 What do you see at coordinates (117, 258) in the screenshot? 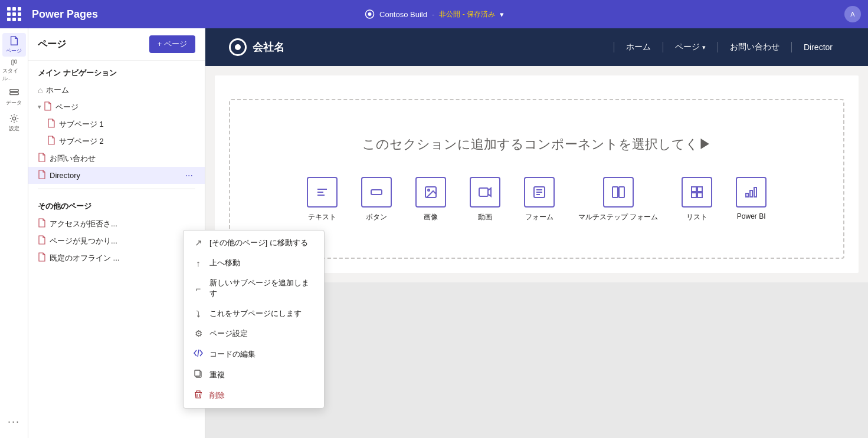
I see `nav-item-offline: 既定のオフライン ...` at bounding box center [117, 258].